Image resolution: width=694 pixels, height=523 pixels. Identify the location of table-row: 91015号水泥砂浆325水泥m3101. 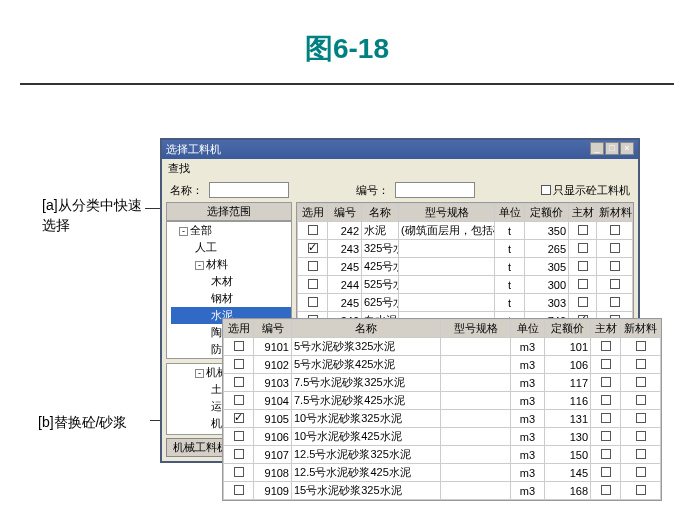
(442, 347).